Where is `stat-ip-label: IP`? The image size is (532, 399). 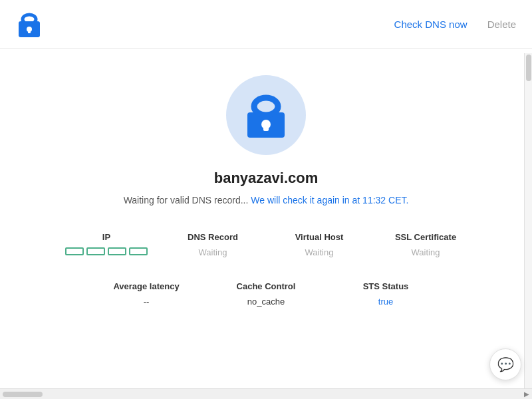
stat-ip-label: IP is located at coordinates (106, 237).